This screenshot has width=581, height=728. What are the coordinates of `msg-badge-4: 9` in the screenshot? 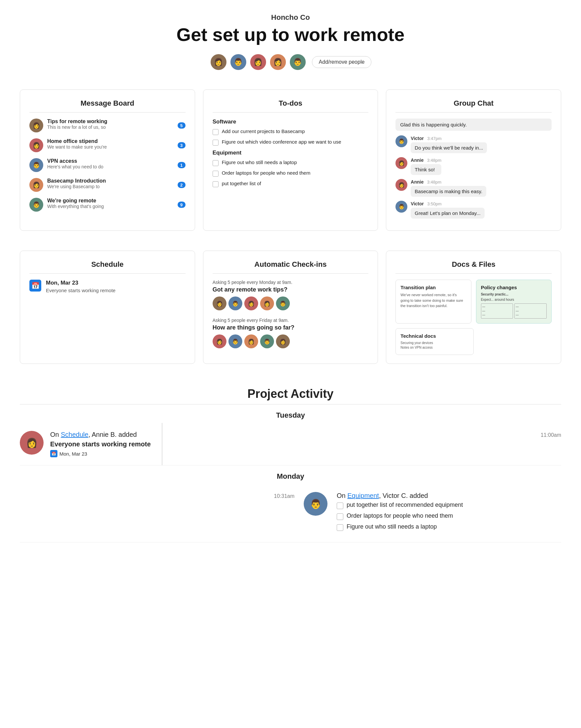 It's located at (182, 205).